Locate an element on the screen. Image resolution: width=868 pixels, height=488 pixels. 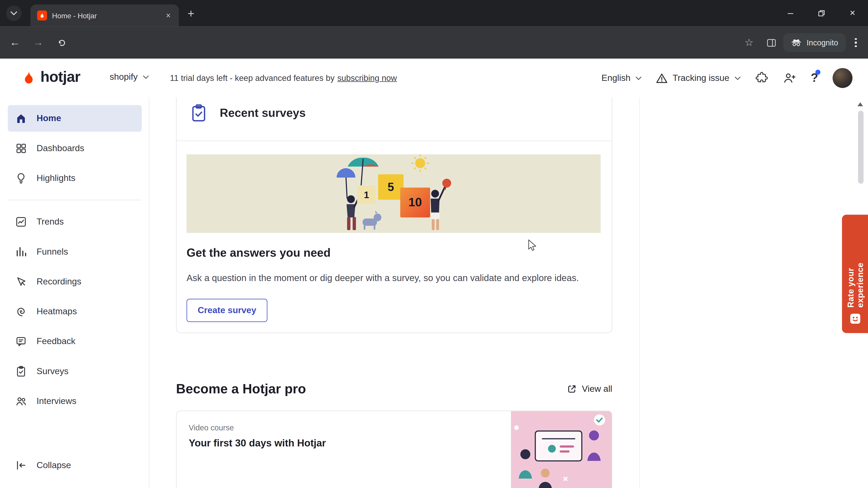
interviews-icon is located at coordinates (21, 401).